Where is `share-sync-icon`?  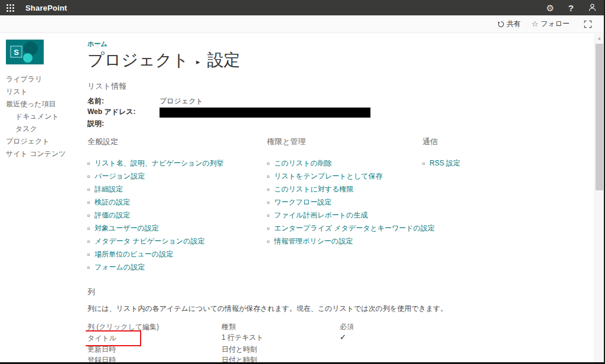
share-sync-icon is located at coordinates (501, 24).